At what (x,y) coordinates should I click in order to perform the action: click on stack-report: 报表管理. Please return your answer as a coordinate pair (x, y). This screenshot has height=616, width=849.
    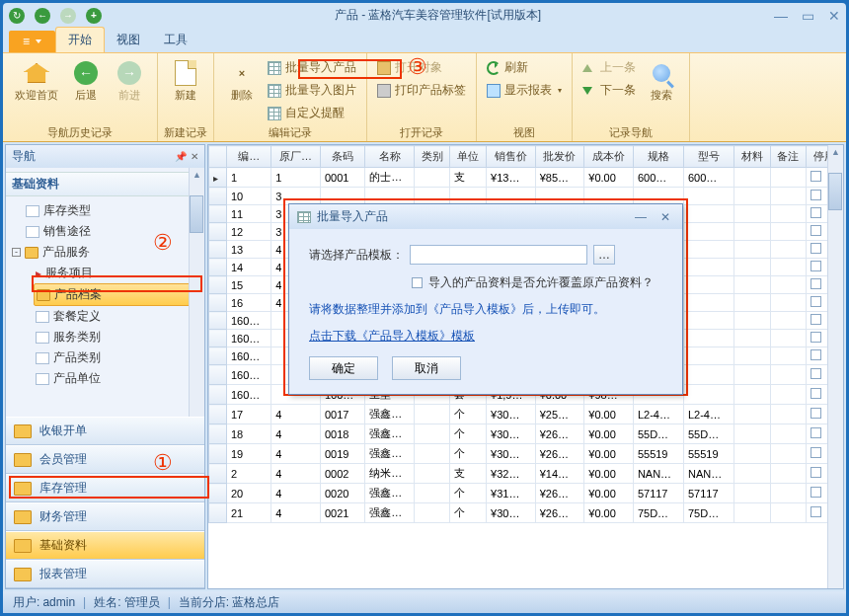
    Looking at the image, I should click on (105, 575).